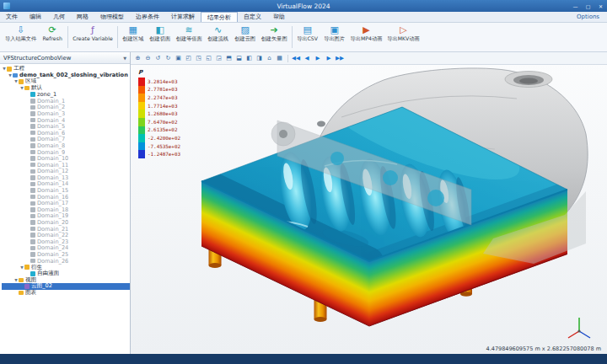 This screenshot has width=607, height=364. Describe the element at coordinates (148, 59) in the screenshot. I see `zoom-out-icon: ⊖` at that location.